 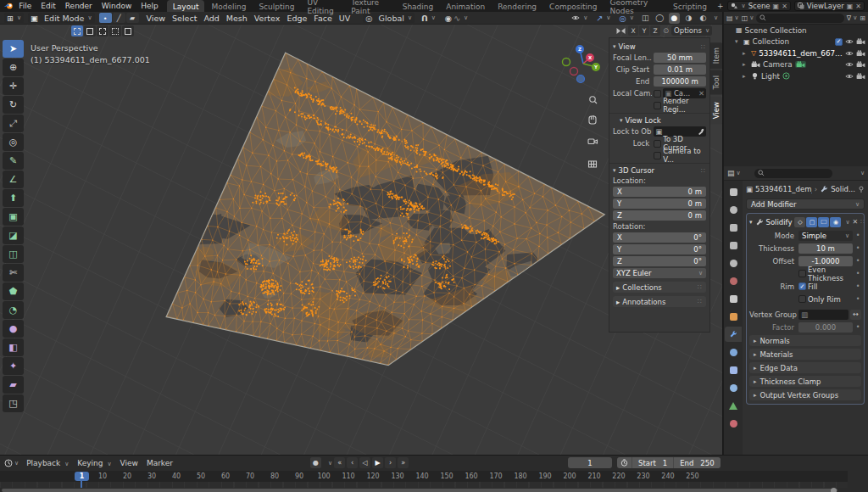 What do you see at coordinates (344, 19) in the screenshot?
I see `viewport-menu-uv: UV` at bounding box center [344, 19].